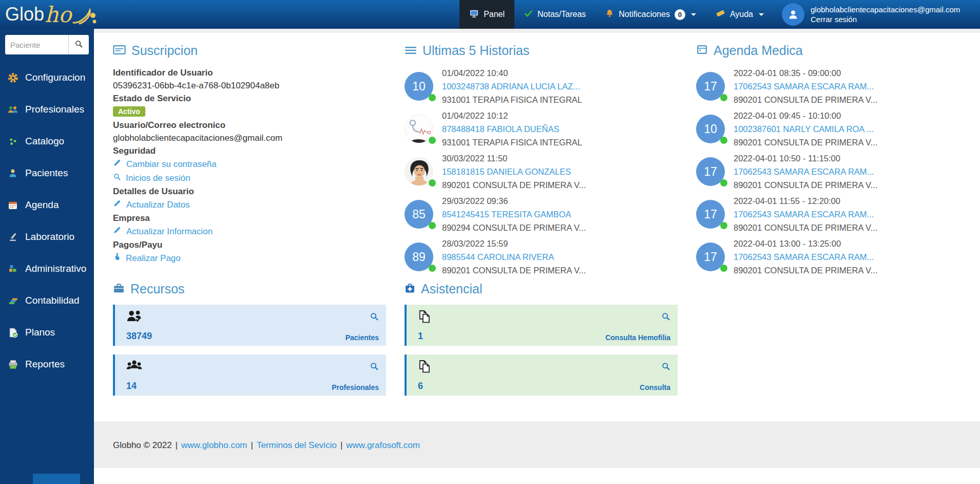 The image size is (980, 484). Describe the element at coordinates (895, 9) in the screenshot. I see `user-email: globholabclientecapacitaciones@gmail.com` at that location.